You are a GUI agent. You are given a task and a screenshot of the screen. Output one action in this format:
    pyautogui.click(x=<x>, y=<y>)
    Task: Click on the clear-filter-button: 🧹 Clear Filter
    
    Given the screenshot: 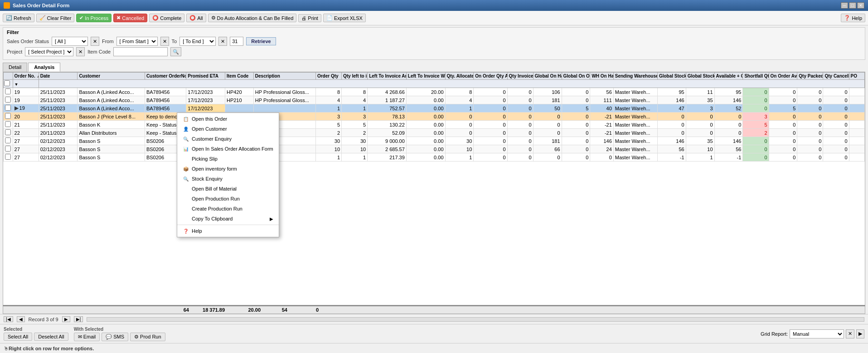 What is the action you would take?
    pyautogui.click(x=55, y=18)
    